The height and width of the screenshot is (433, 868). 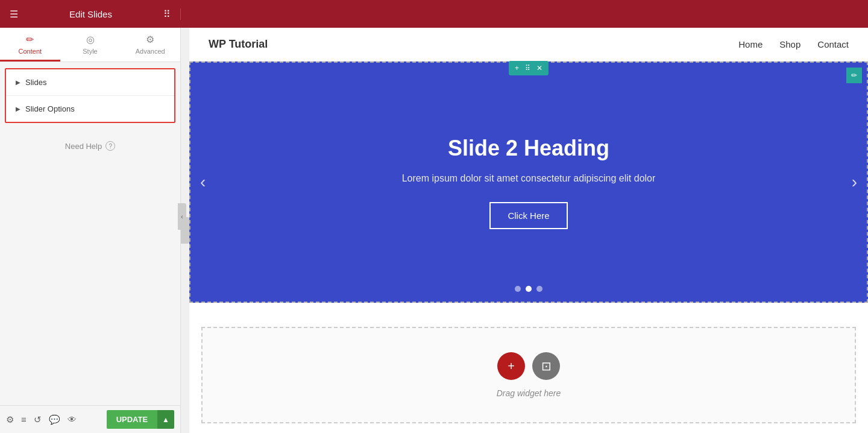 What do you see at coordinates (90, 83) in the screenshot?
I see `accordion-slides: ▶ Slides` at bounding box center [90, 83].